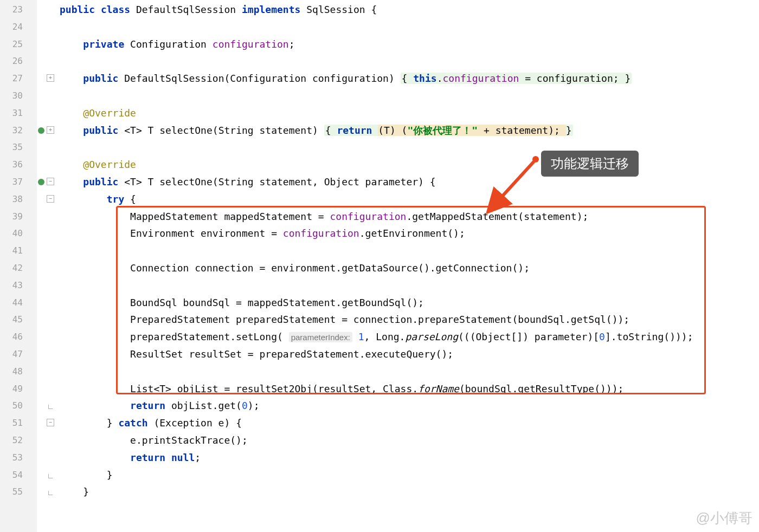 This screenshot has height=532, width=759. I want to click on line-number: 50, so click(18, 406).